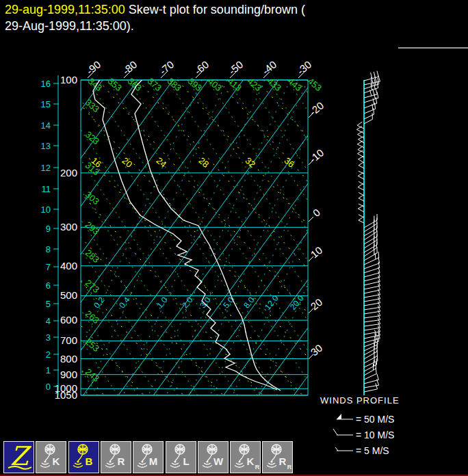 This screenshot has width=468, height=476. I want to click on toolbar-station-button-b: B, so click(83, 457).